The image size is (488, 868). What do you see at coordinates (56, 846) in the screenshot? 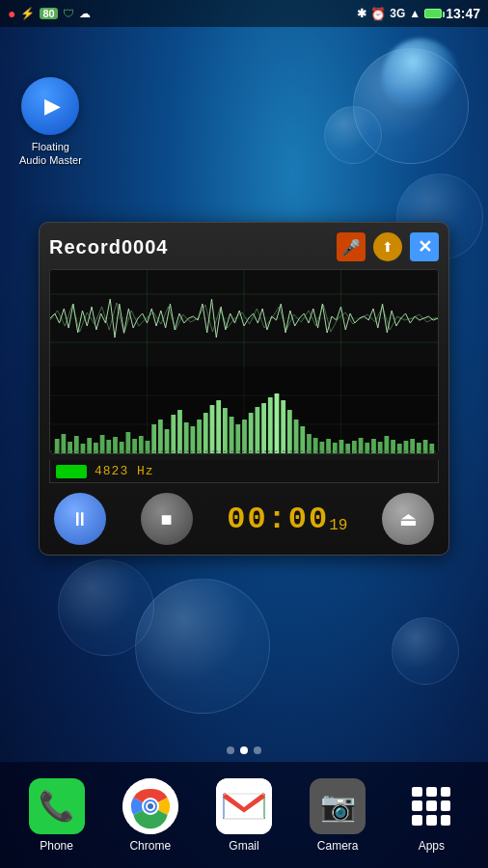
I see `phone-label: Phone` at bounding box center [56, 846].